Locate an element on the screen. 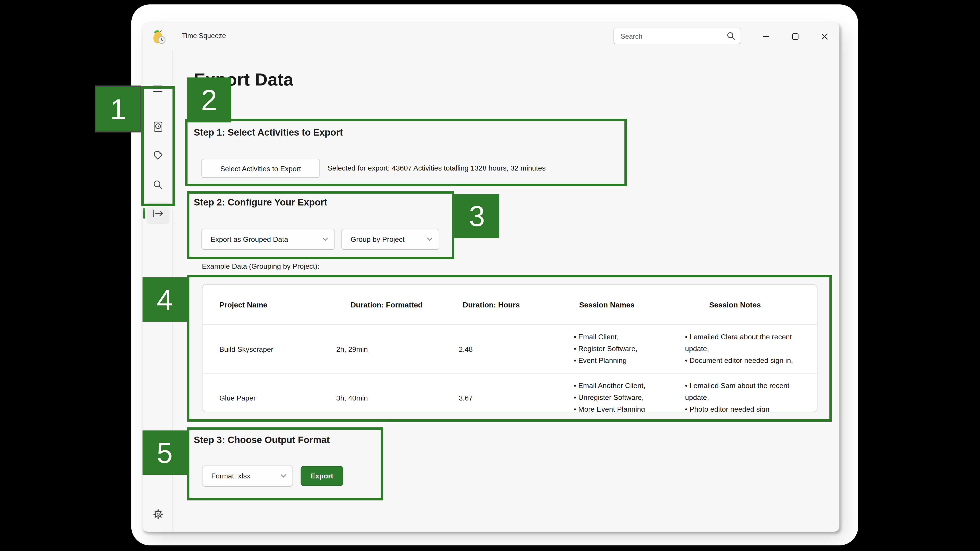 The image size is (980, 551). annotation-badge-3: 3 is located at coordinates (477, 216).